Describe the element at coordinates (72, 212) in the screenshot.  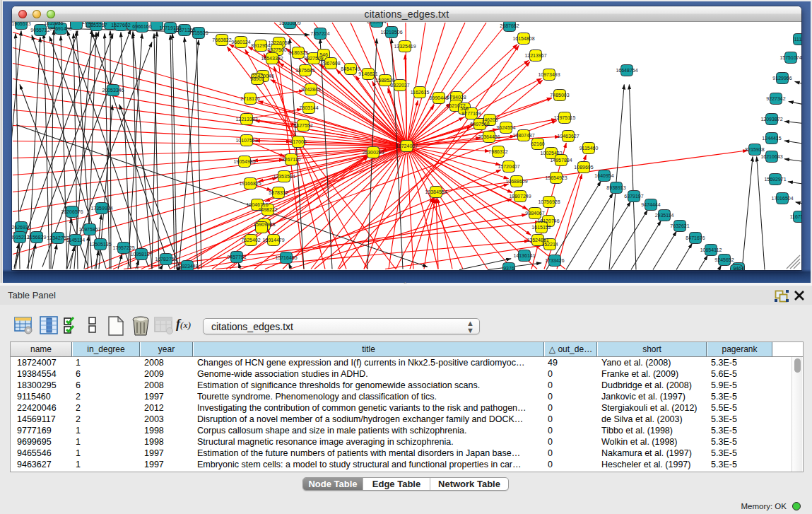
I see `svg-text: 20206576` at that location.